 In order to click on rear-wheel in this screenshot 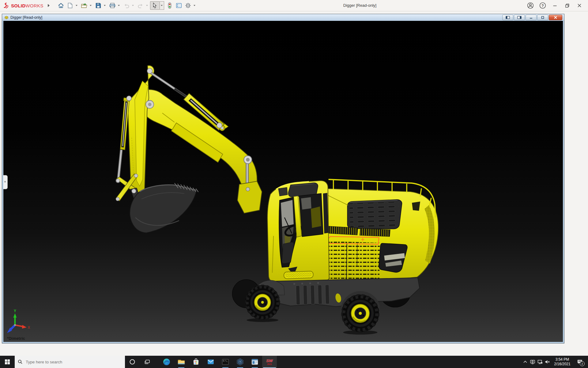, I will do `click(360, 315)`.